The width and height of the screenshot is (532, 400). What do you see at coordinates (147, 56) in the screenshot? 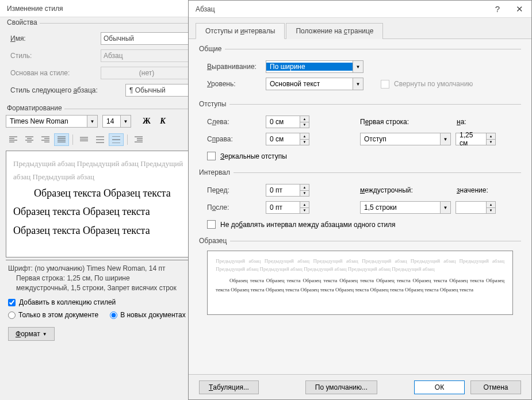
I see `style-type-input` at bounding box center [147, 56].